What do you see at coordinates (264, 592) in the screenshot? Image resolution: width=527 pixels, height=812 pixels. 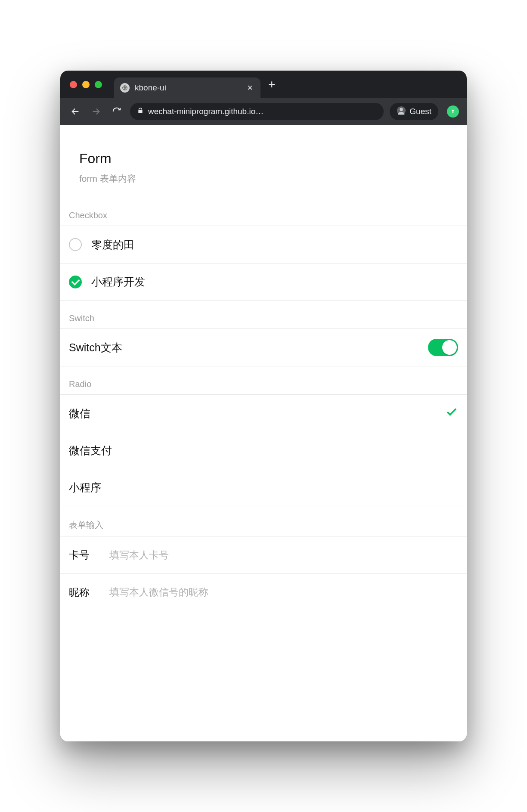 I see `input-row-nickname: 昵称` at bounding box center [264, 592].